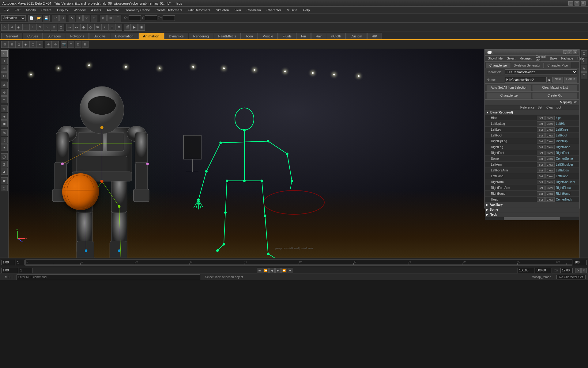  What do you see at coordinates (550, 188) in the screenshot?
I see `bone-clear-rightforearm: Clear` at bounding box center [550, 188].